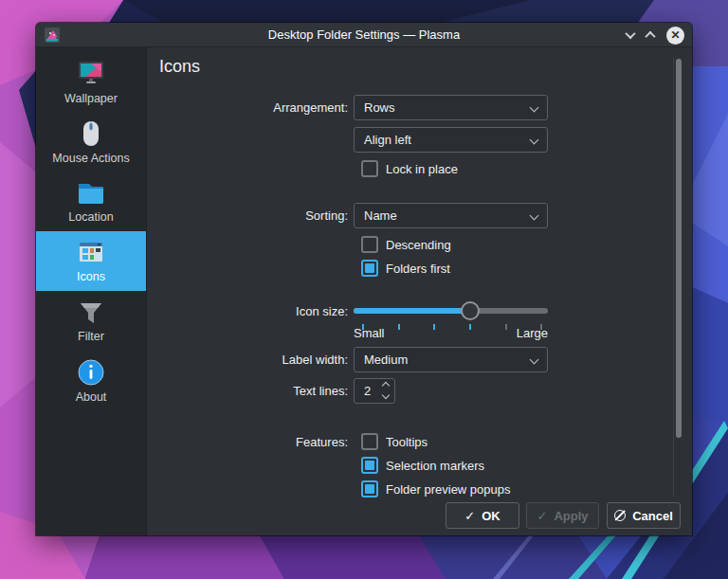 The width and height of the screenshot is (728, 579). What do you see at coordinates (407, 442) in the screenshot?
I see `tooltips-label: Tooltips` at bounding box center [407, 442].